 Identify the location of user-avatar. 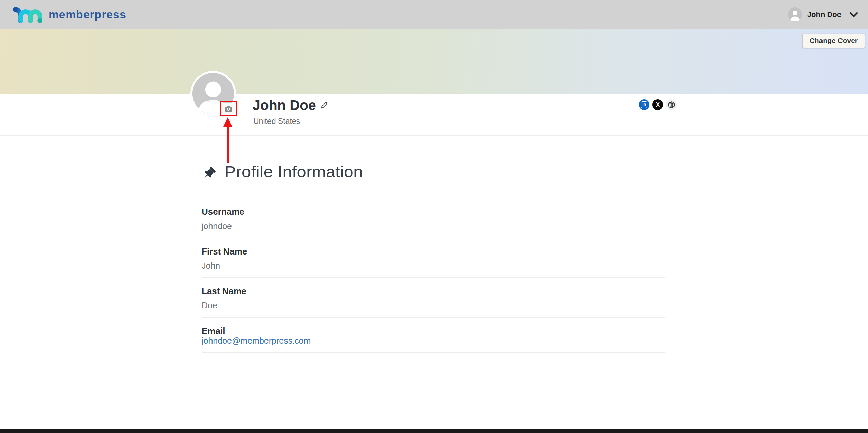
(795, 15).